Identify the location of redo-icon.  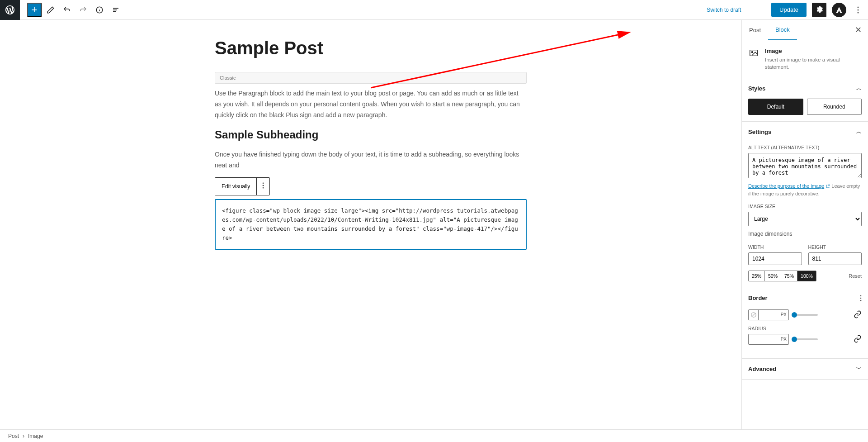
(83, 10).